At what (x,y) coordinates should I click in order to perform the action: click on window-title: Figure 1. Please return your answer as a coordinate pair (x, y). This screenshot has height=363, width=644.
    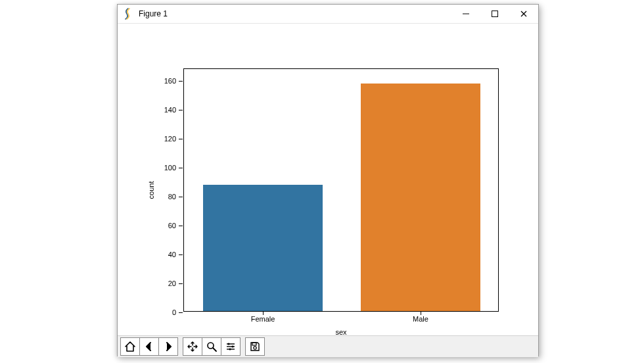
    Looking at the image, I should click on (152, 14).